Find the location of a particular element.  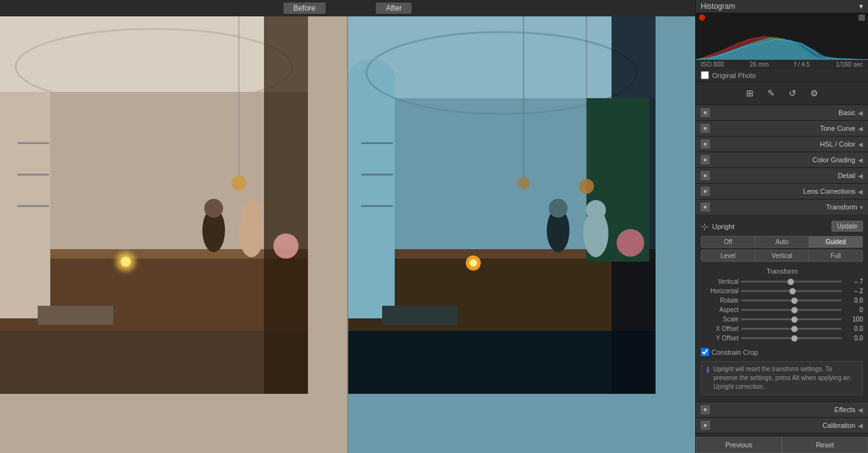

upright-auto-btn: Auto is located at coordinates (783, 242).